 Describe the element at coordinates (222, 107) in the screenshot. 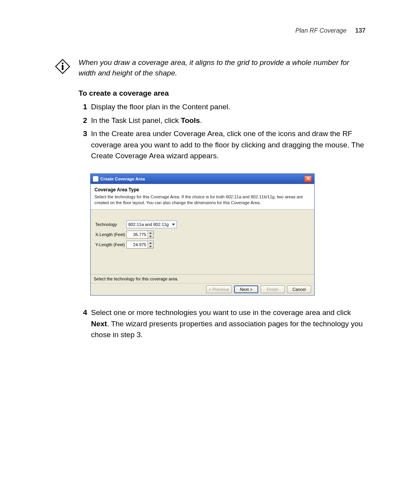

I see `step-1: 1 Display the floor plan in the Content …` at that location.